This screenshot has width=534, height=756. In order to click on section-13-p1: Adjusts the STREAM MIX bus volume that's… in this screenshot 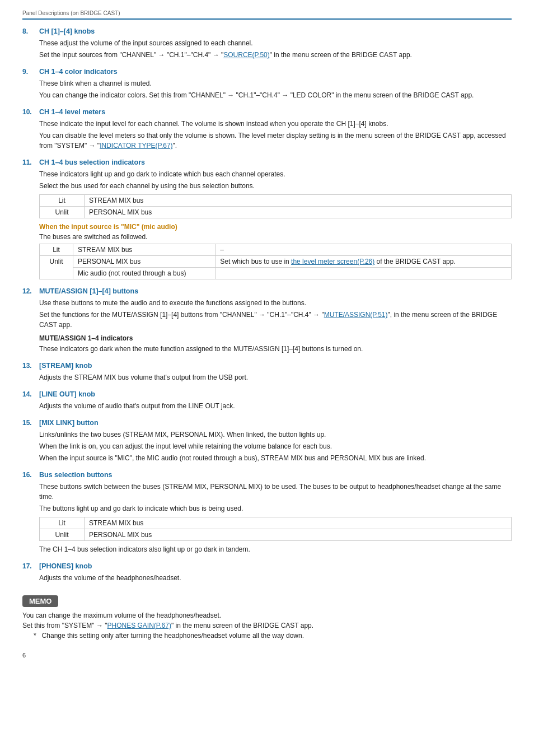, I will do `click(275, 377)`.